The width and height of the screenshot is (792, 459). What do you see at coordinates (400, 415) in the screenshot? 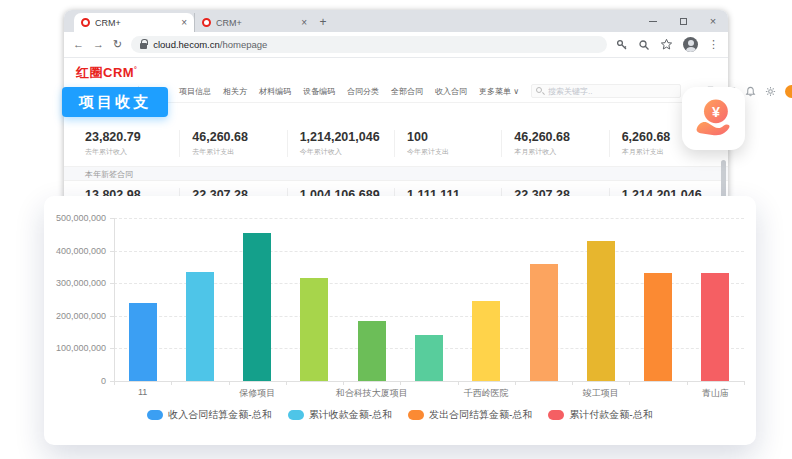
I see `chart-legend: 收入合同结算金额-总和累计收款金额-总和发出合同结算金额-总和累计付款金额-总和` at bounding box center [400, 415].